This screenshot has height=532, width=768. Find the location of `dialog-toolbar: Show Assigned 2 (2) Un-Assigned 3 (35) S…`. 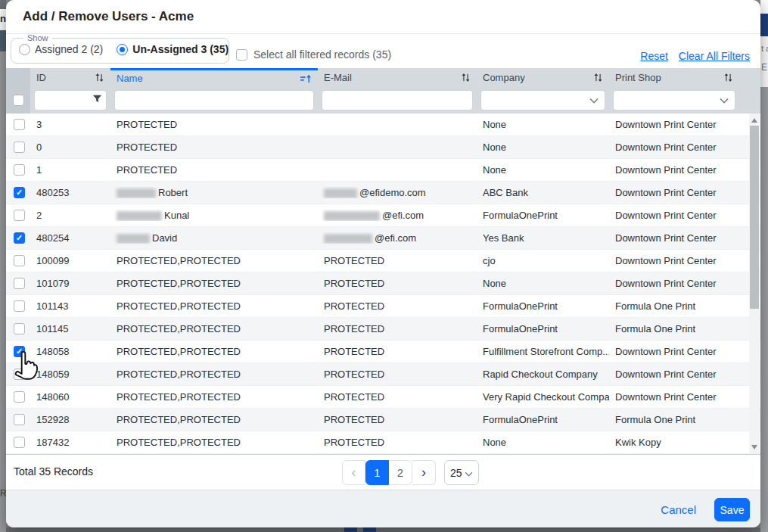

dialog-toolbar: Show Assigned 2 (2) Un-Assigned 3 (35) S… is located at coordinates (383, 51).